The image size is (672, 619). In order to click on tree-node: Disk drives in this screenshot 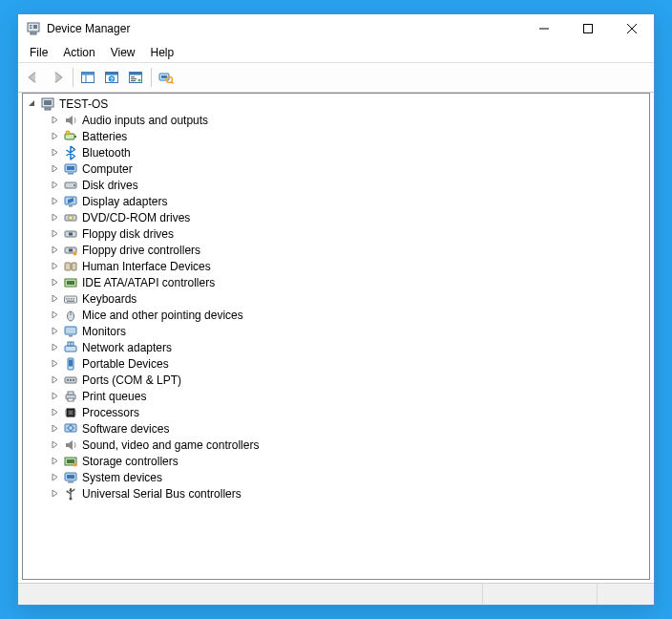, I will do `click(336, 185)`.